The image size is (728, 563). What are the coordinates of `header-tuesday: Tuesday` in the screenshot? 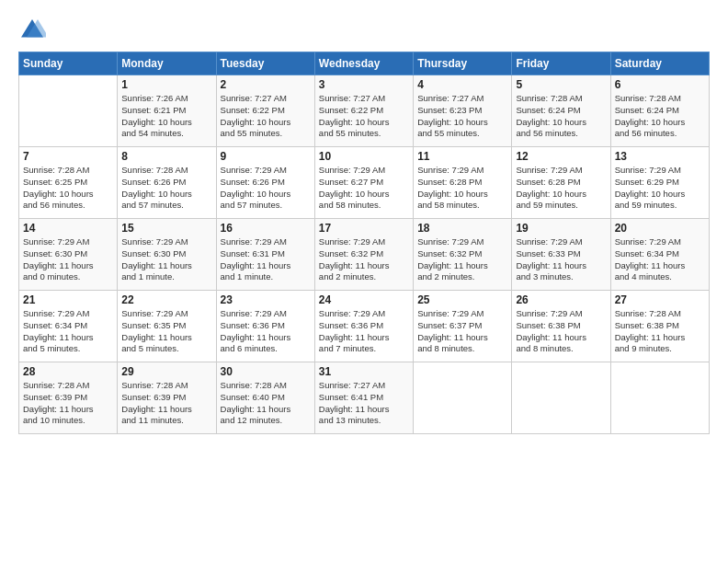 It's located at (265, 64).